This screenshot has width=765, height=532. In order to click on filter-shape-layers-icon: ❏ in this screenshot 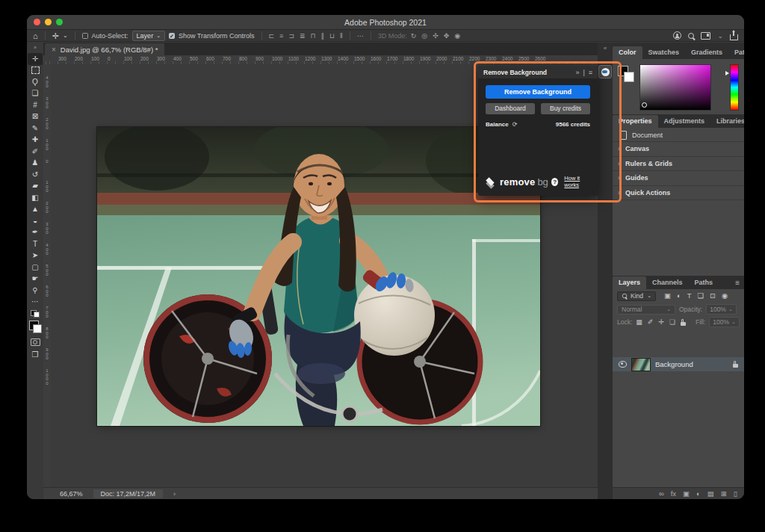, I will do `click(701, 296)`.